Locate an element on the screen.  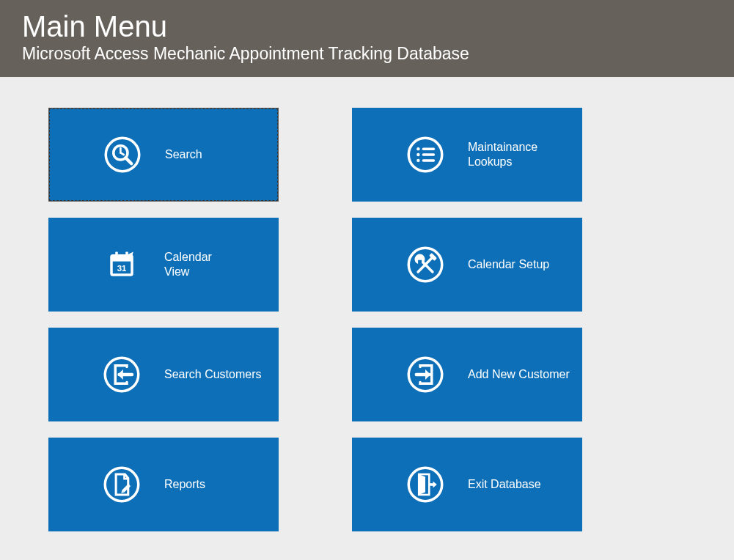
search-tile: Search is located at coordinates (164, 155).